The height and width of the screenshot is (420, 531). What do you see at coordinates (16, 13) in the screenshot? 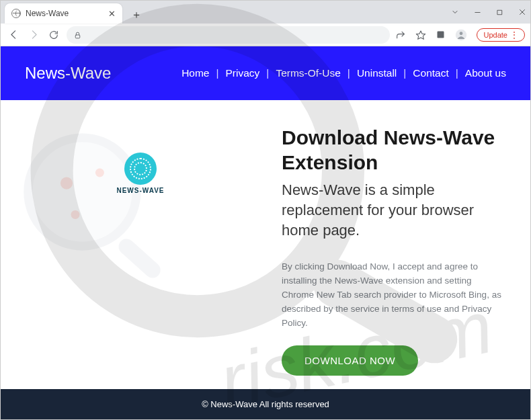
I see `globe-icon` at bounding box center [16, 13].